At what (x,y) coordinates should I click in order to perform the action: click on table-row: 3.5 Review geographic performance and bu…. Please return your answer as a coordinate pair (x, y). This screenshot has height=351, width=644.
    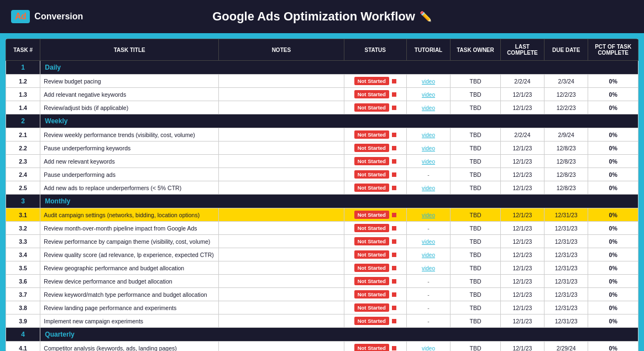
    Looking at the image, I should click on (322, 268).